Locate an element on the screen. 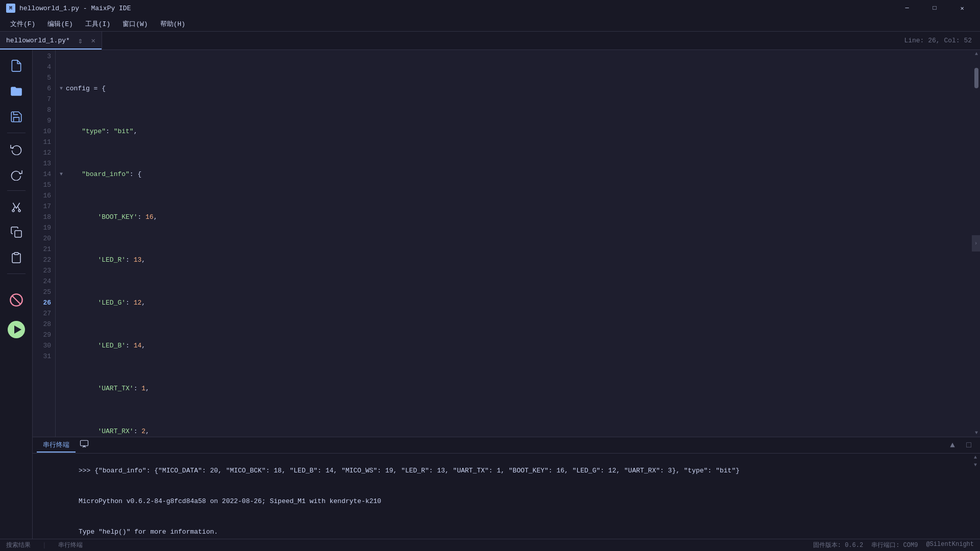  terminal-tab-serial: 串行终端 is located at coordinates (56, 445).